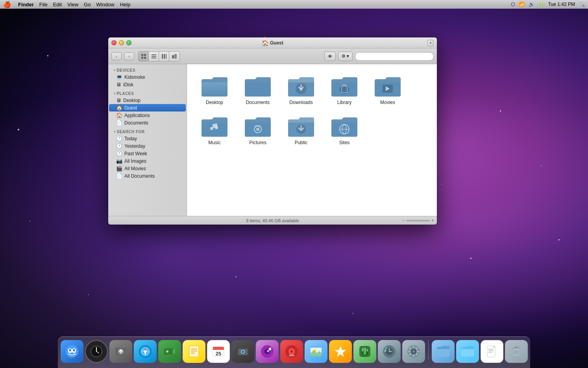 Image resolution: width=588 pixels, height=368 pixels. I want to click on file-item-music: Music, so click(214, 130).